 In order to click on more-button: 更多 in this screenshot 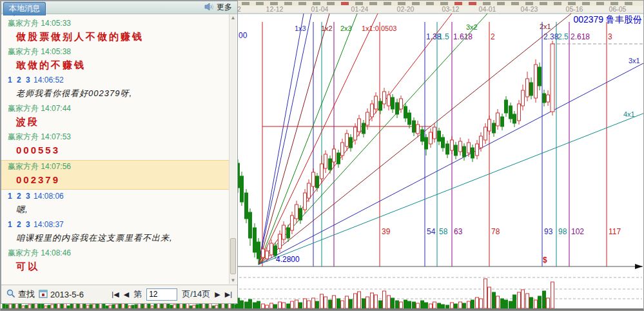, I will do `click(224, 8)`.